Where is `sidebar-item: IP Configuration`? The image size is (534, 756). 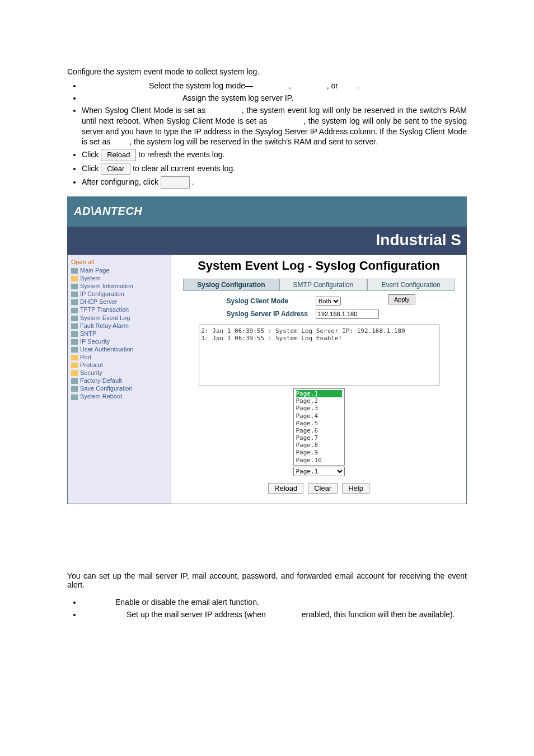 sidebar-item: IP Configuration is located at coordinates (120, 294).